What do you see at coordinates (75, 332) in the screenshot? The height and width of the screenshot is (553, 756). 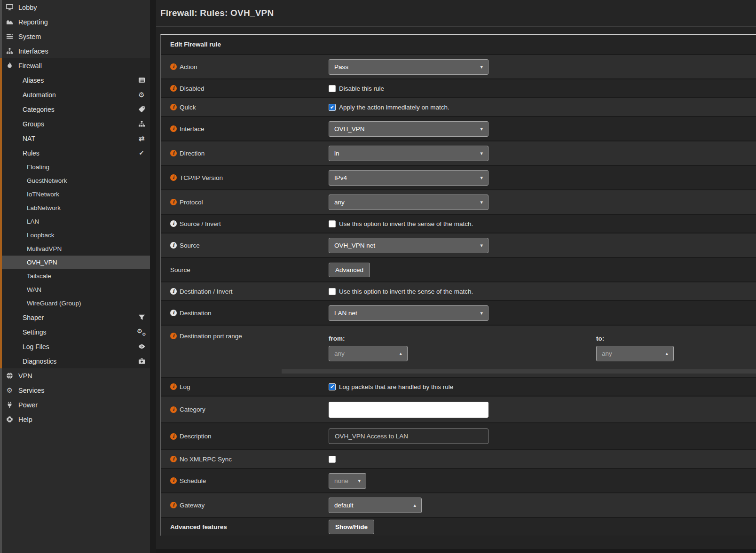 I see `sidebar-item-settings: Settings⚙⚙` at bounding box center [75, 332].